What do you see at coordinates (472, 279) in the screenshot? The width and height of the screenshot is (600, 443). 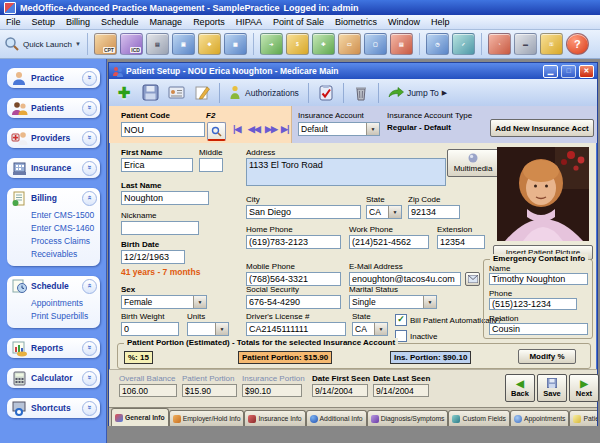 I see `email-send-button` at bounding box center [472, 279].